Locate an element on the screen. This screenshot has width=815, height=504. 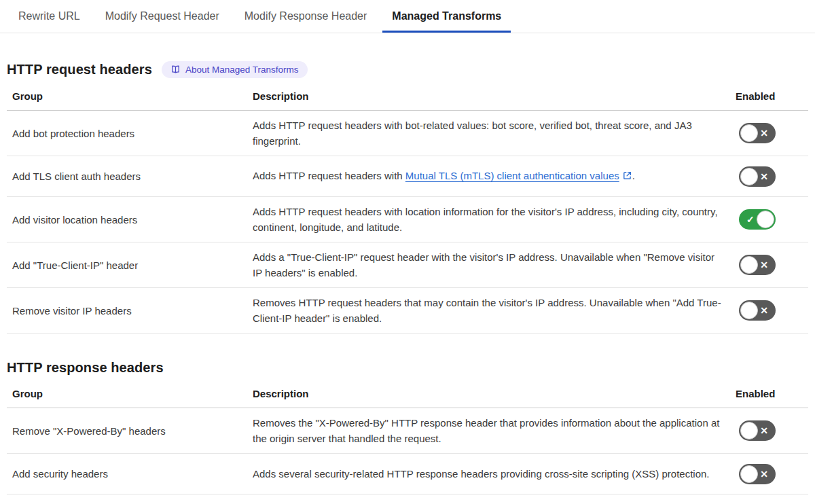
description-cell: Removes the "X-Powered-By" HTTP response… is located at coordinates (489, 431).